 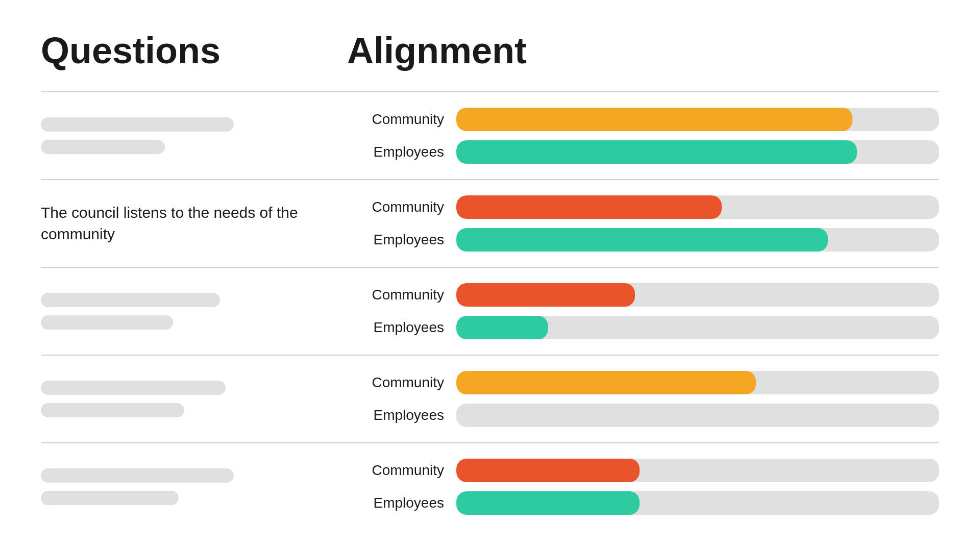 What do you see at coordinates (643, 470) in the screenshot?
I see `bar-row-row5-0: Community` at bounding box center [643, 470].